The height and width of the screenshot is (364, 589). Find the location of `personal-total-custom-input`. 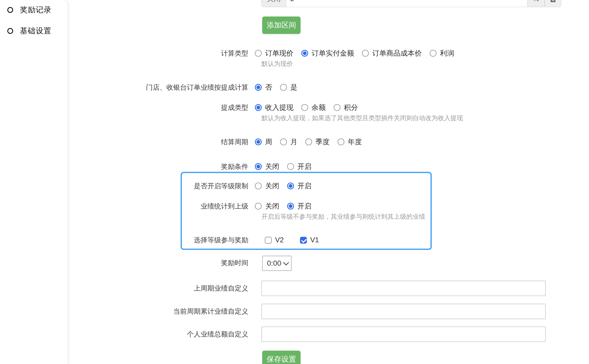

personal-total-custom-input is located at coordinates (404, 334).